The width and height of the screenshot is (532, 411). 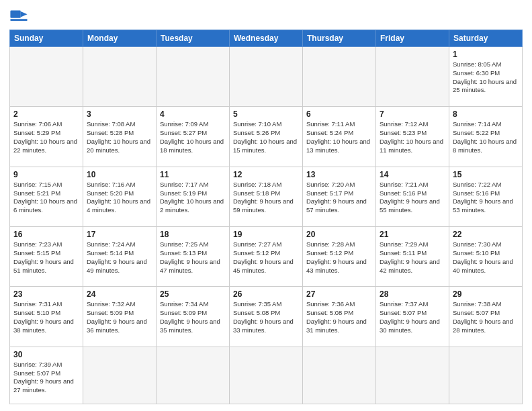 I want to click on day-info: Sunrise: 7:09 AM Sunset: 5:27 PM Dayligh…, so click(x=193, y=137).